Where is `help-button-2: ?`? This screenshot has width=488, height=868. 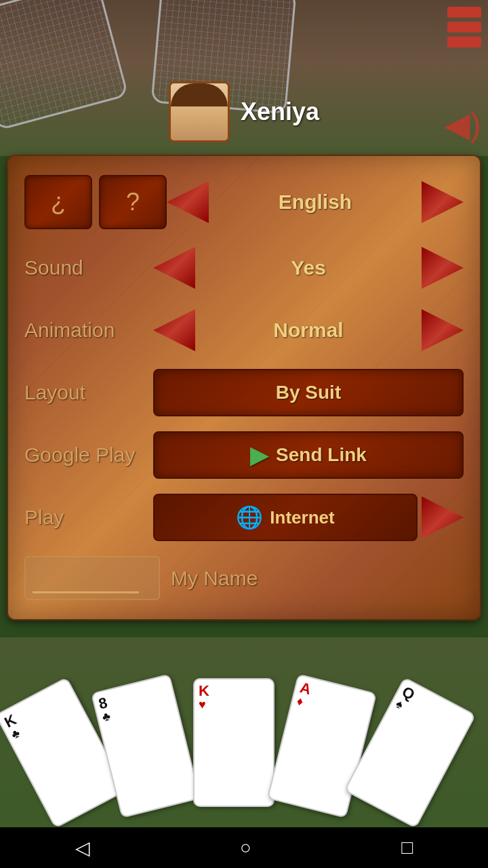 help-button-2: ? is located at coordinates (133, 202).